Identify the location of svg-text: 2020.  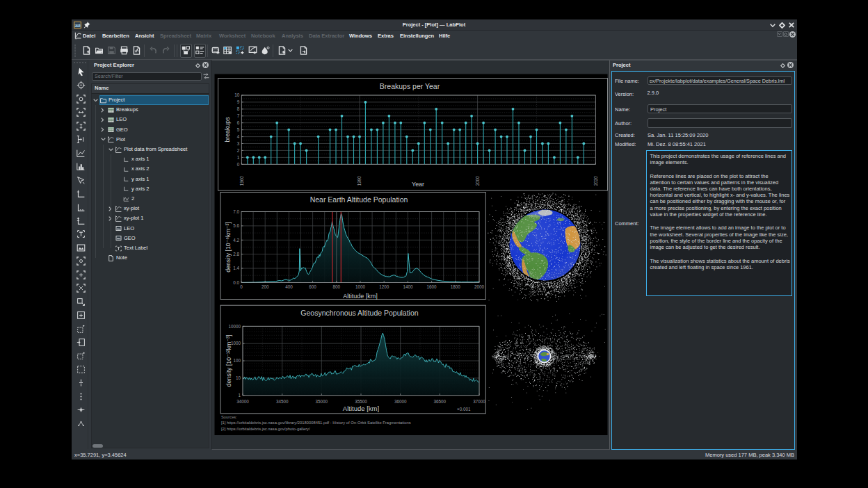
(595, 181).